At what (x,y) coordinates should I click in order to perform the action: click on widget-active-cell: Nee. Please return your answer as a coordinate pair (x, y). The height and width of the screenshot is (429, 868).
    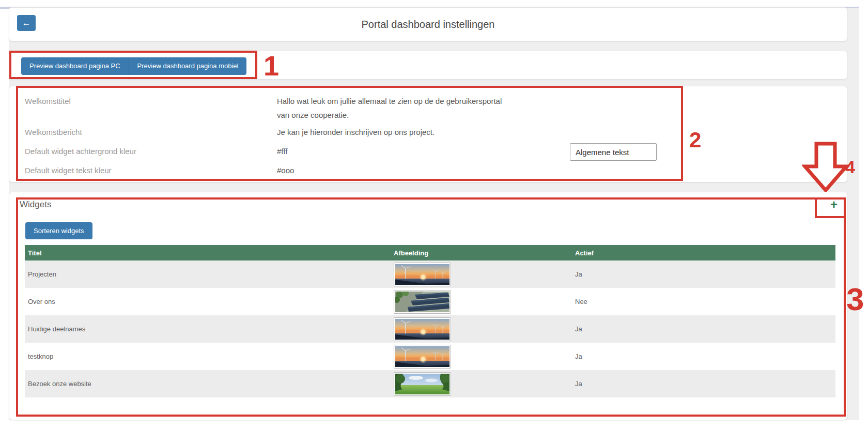
    Looking at the image, I should click on (705, 302).